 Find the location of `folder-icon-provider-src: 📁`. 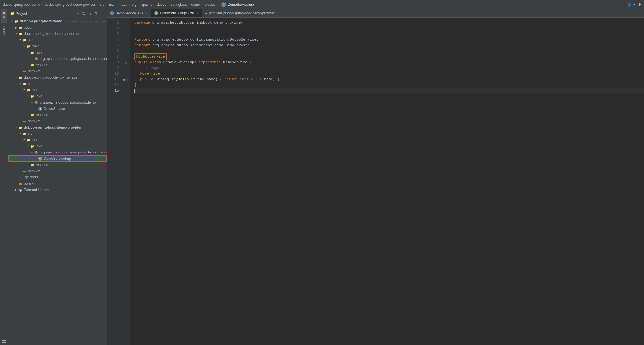

folder-icon-provider-src: 📁 is located at coordinates (24, 134).